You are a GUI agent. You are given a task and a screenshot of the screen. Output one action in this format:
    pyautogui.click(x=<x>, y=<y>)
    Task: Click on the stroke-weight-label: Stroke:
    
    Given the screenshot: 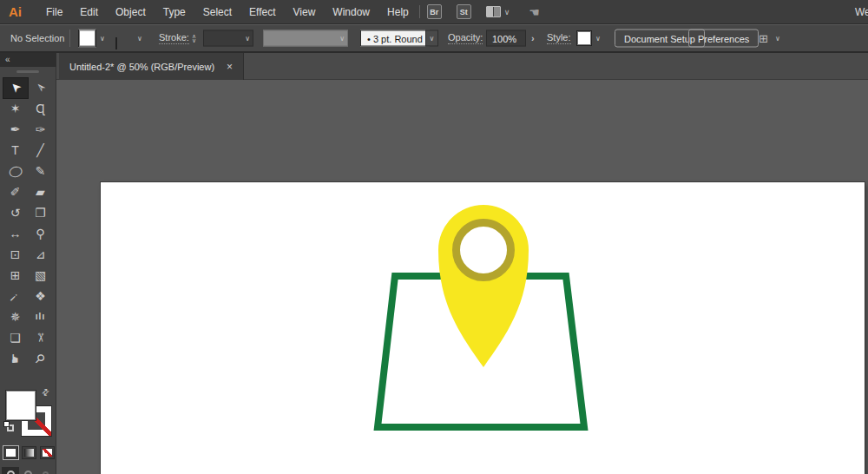 What is the action you would take?
    pyautogui.click(x=174, y=38)
    